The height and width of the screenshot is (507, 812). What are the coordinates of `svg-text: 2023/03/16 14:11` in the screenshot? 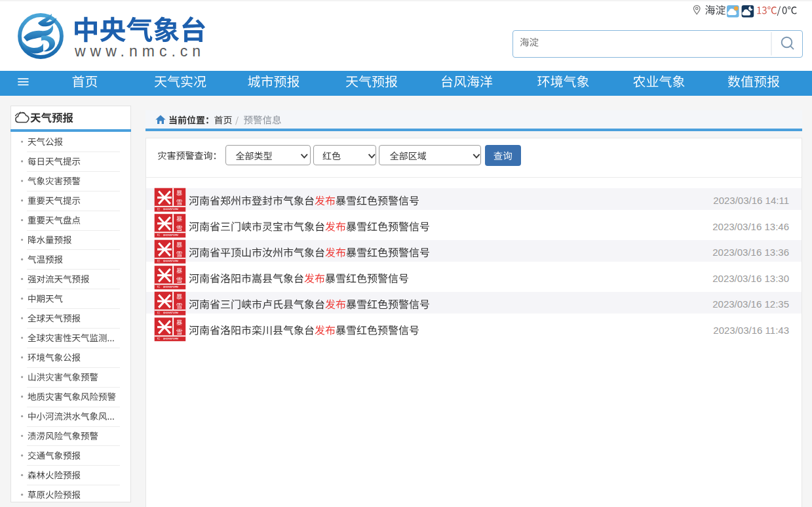 It's located at (751, 201).